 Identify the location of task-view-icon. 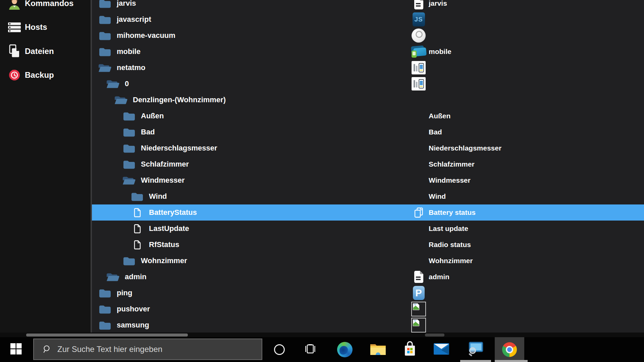
(310, 350).